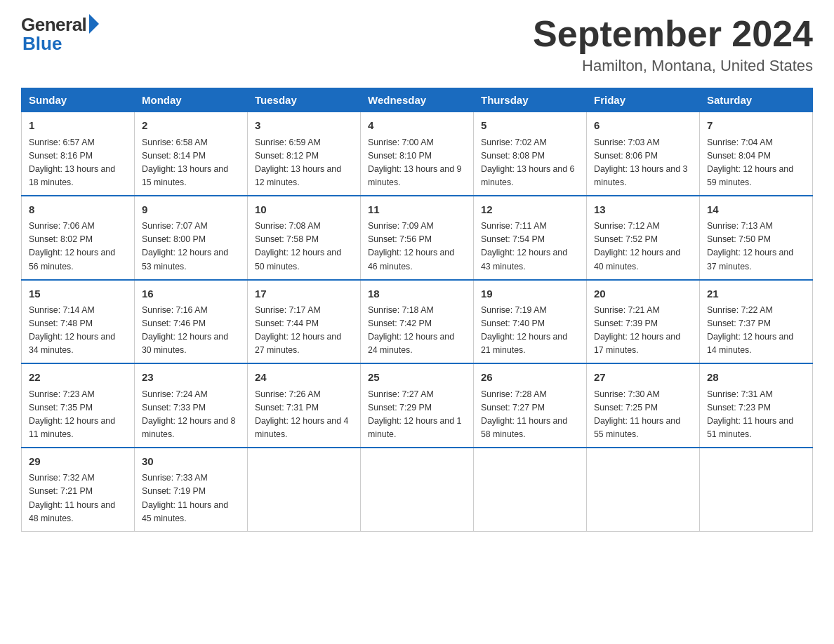 The width and height of the screenshot is (834, 644). Describe the element at coordinates (72, 498) in the screenshot. I see `day-info: Sunrise: 7:32 AMSunset: 7:21 PMDaylight:…` at that location.